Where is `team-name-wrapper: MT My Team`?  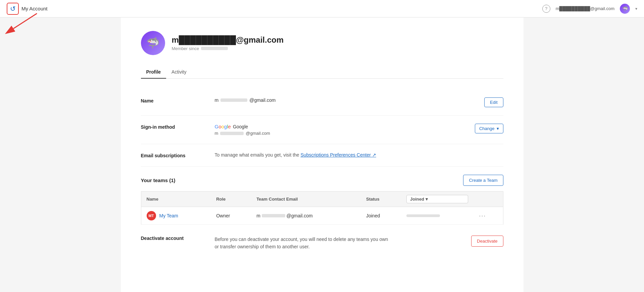
team-name-wrapper: MT My Team is located at coordinates (176, 216).